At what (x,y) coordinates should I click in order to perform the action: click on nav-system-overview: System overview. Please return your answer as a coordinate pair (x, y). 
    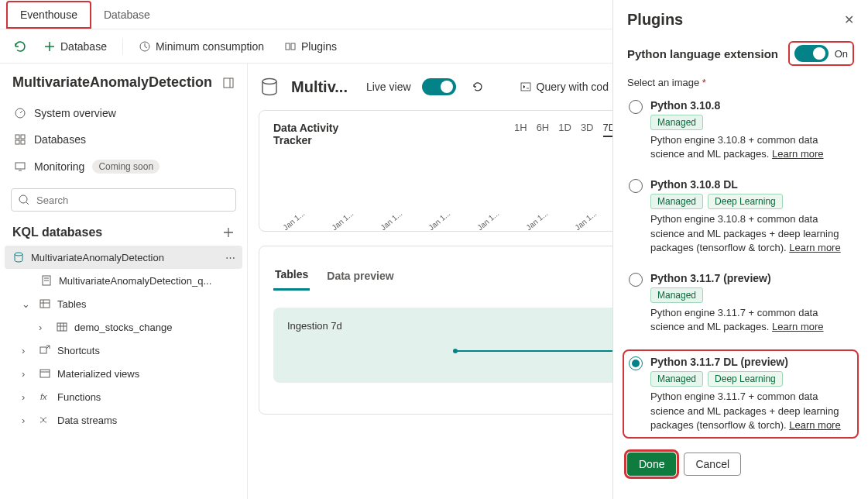
    Looking at the image, I should click on (124, 113).